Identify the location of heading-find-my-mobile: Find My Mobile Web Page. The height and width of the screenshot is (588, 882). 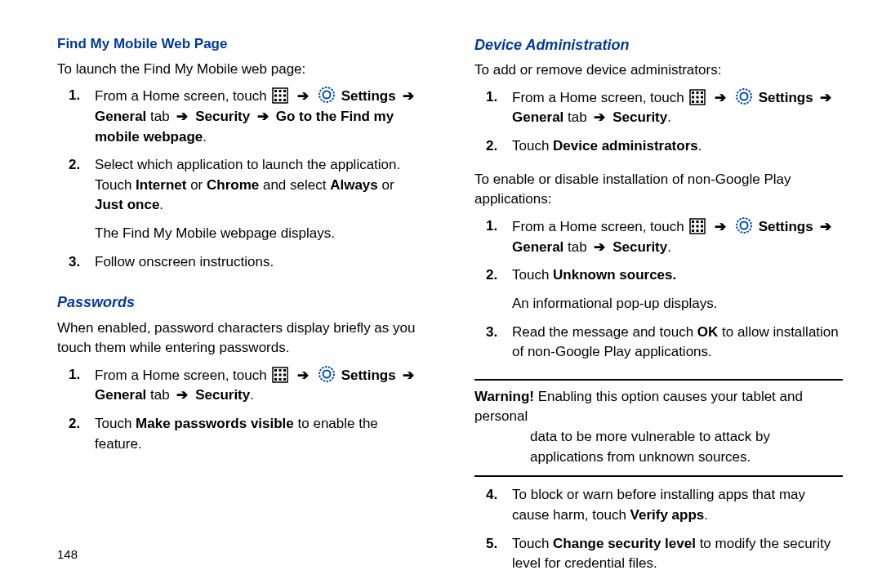
(242, 44).